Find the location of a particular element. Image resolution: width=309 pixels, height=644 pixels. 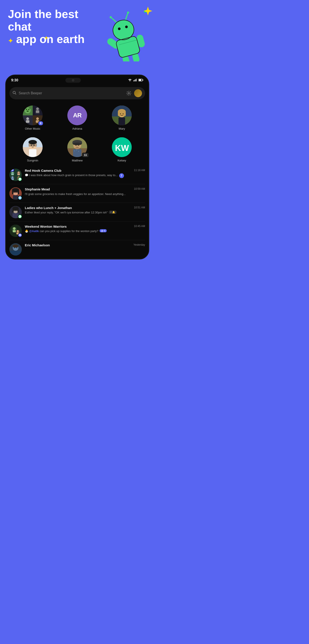

chat-avatar-red-hook: +8 is located at coordinates (16, 175).